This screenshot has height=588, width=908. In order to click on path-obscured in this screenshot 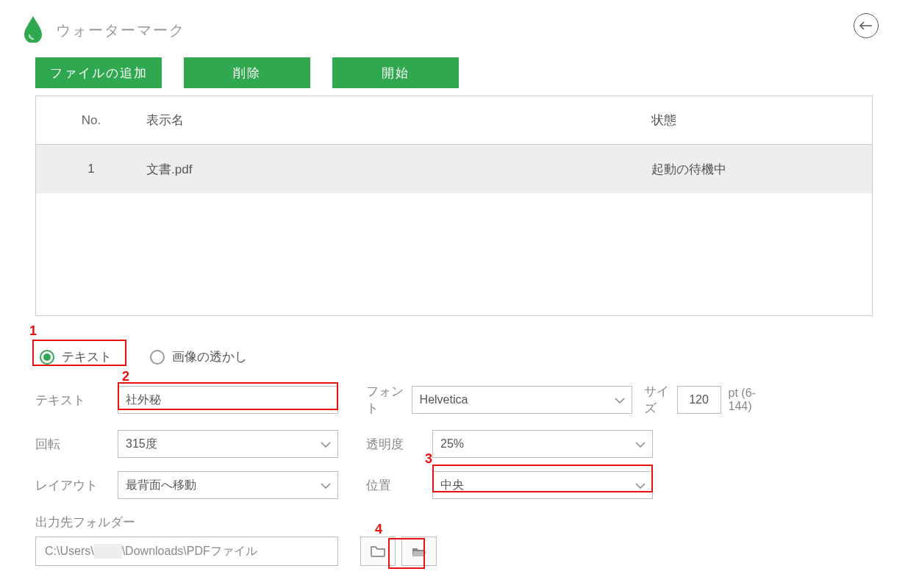, I will do `click(108, 551)`.